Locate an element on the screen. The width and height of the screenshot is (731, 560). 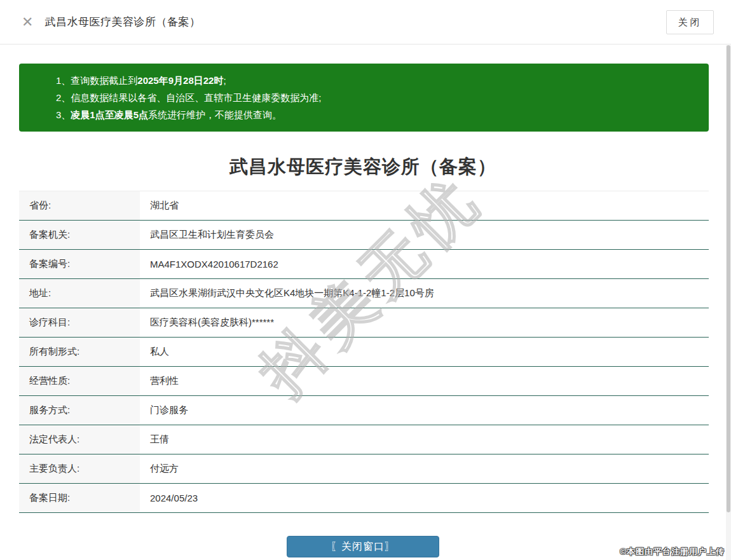
row-value: 湖北省 is located at coordinates (425, 206).